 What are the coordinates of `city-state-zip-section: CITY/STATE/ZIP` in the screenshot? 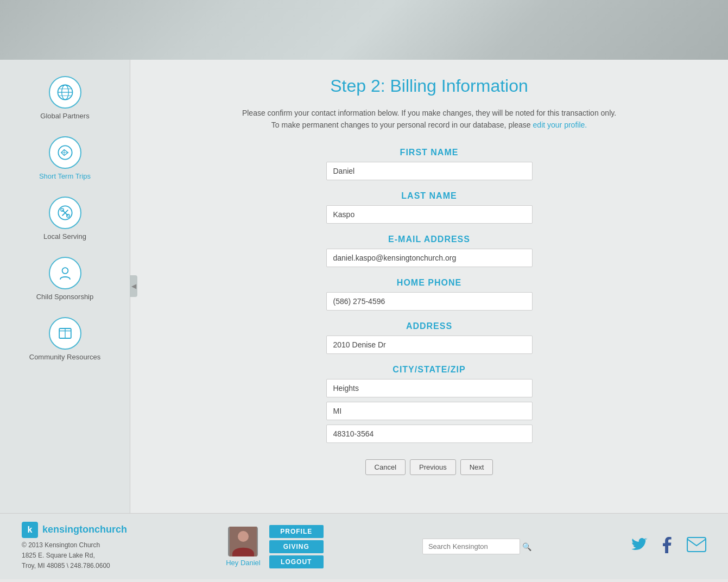 It's located at (429, 404).